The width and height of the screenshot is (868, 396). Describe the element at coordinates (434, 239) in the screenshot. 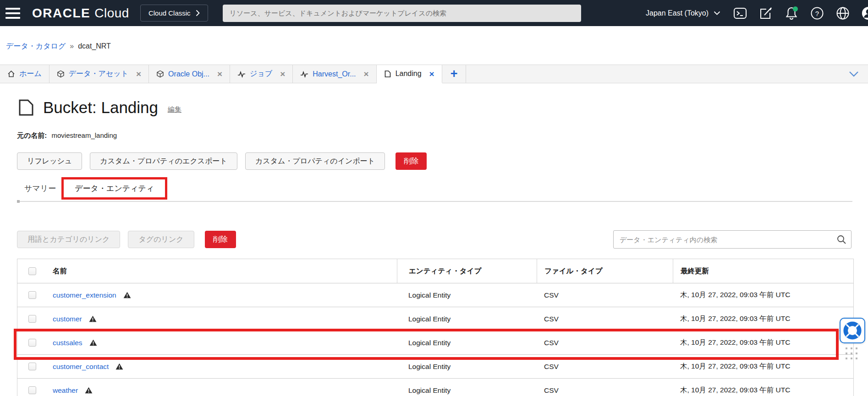

I see `entities-toolbar: 用語とカテゴリのリンク タグのリンク 削除` at that location.